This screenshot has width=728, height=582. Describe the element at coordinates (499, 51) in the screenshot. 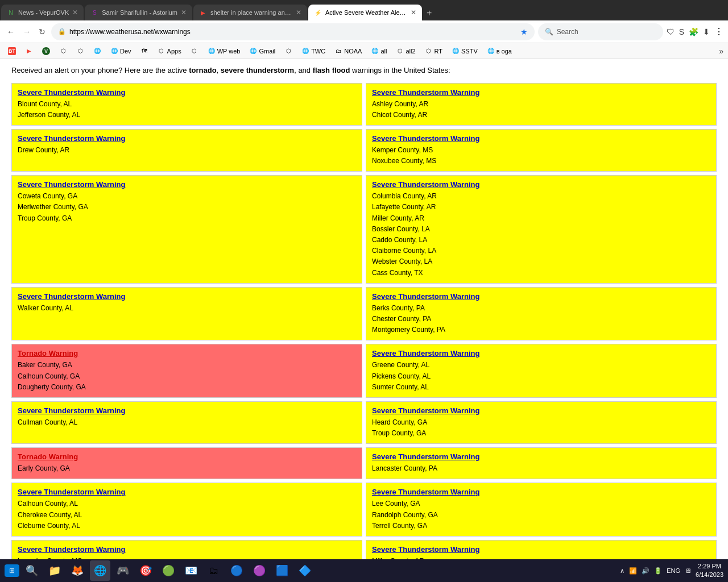

I see `bookmark-boga: 🌐 в oga` at that location.